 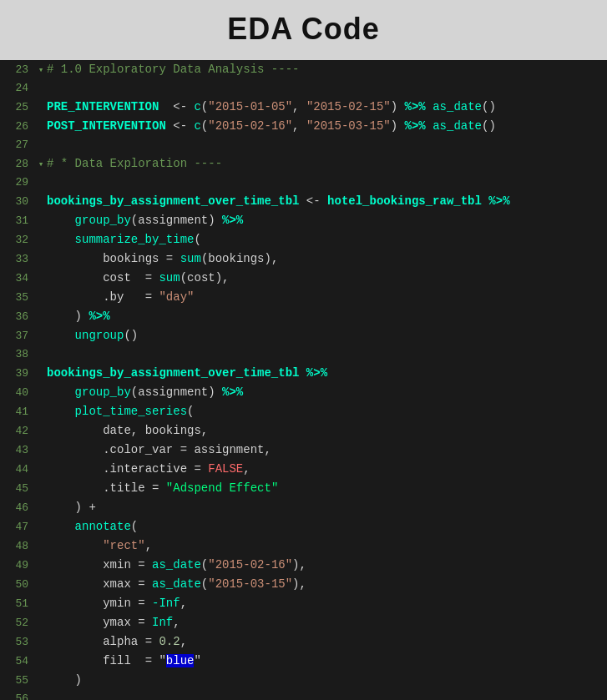 What do you see at coordinates (304, 220) in the screenshot?
I see `code-line-31: 31 group_by(assignment) %>%` at bounding box center [304, 220].